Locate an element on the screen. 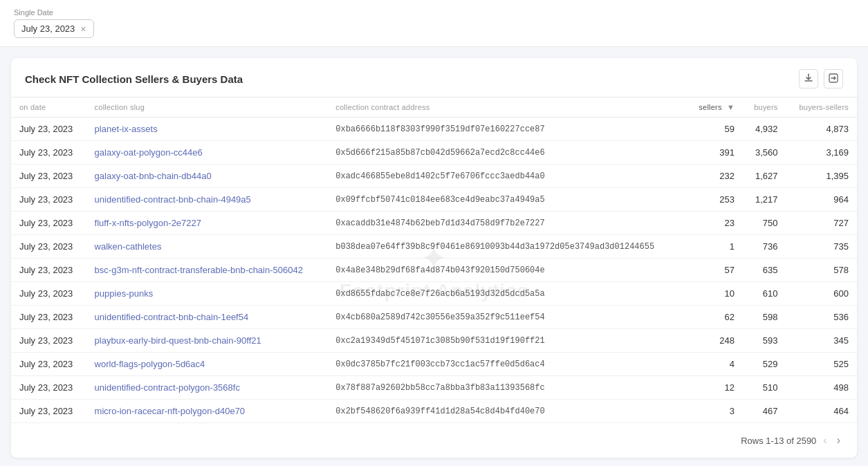 This screenshot has width=868, height=466. col-contract-address: collection contract address is located at coordinates (507, 108).